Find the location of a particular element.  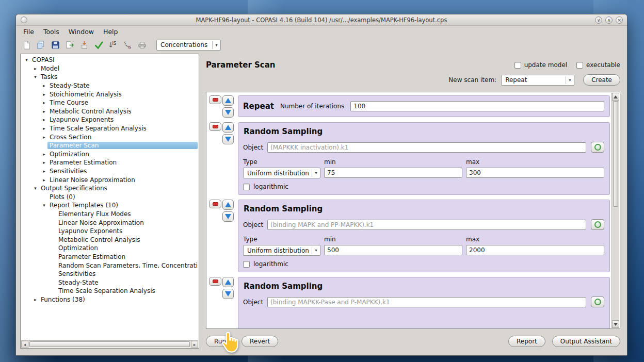

tree-item-time-scale-separation-analysis: Time Scale Separation Analysis is located at coordinates (109, 291).